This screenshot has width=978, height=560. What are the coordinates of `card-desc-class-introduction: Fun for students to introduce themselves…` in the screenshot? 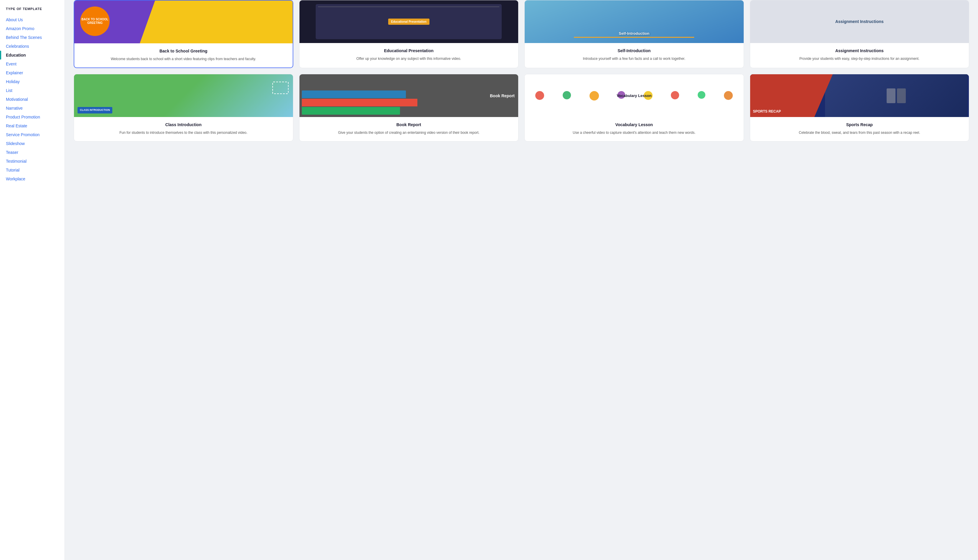 It's located at (184, 133).